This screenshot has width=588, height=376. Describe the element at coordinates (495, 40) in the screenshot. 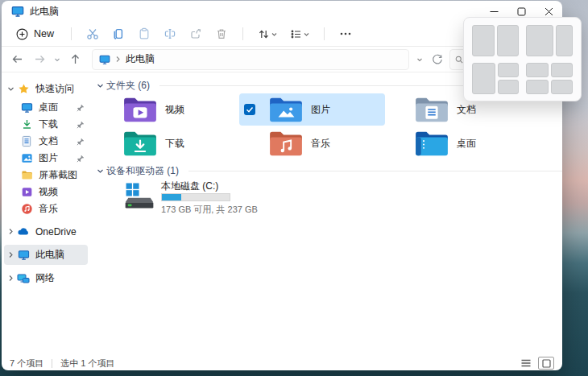

I see `snap-option-split-two-equal` at that location.